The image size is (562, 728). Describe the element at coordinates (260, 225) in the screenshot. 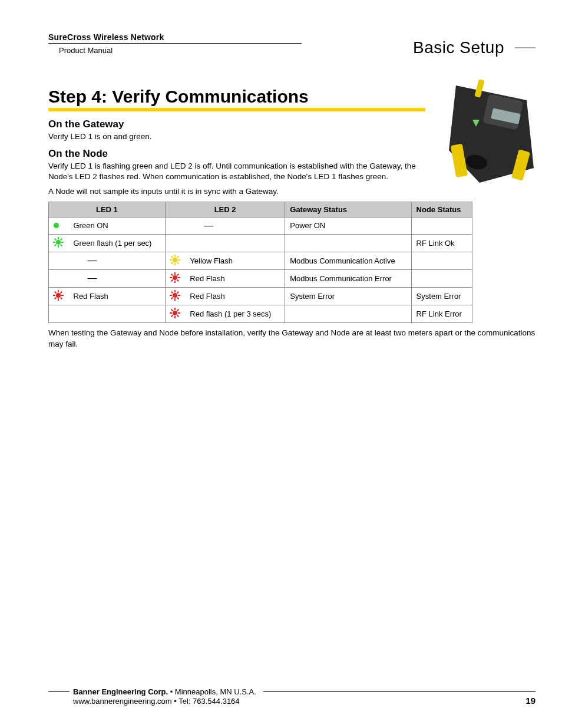

I see `table-row: Green ON—Power ON` at that location.